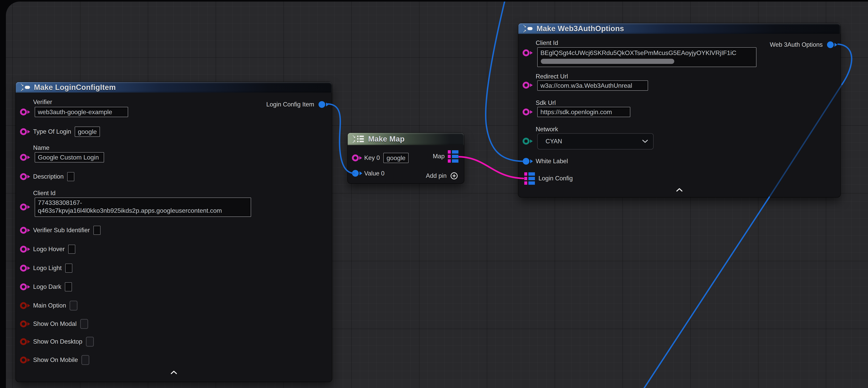 This screenshot has width=868, height=388. Describe the element at coordinates (552, 76) in the screenshot. I see `redirect-url-label: Redirect Url` at that location.